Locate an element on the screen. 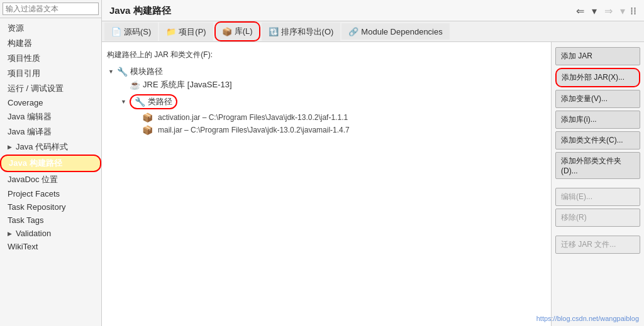 Image resolution: width=644 pixels, height=326 pixels. tab-3: 🔃排序和导出(O) is located at coordinates (301, 31).